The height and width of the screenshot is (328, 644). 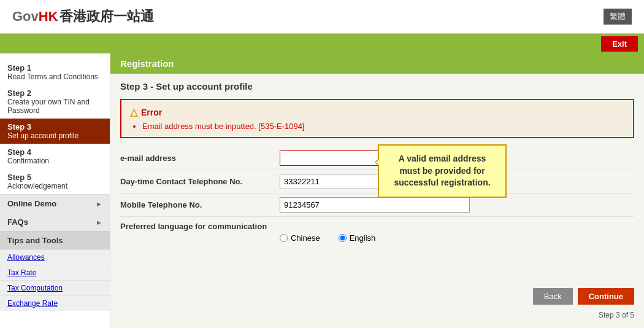 What do you see at coordinates (377, 112) in the screenshot?
I see `error-title: △ Error` at bounding box center [377, 112].